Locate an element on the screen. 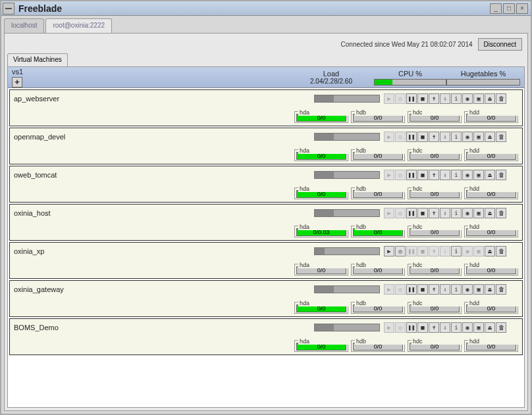 The height and width of the screenshot is (415, 532). vm-disks: hda0/0hdb0/0hdc0/0hdd0/0 is located at coordinates (266, 306).